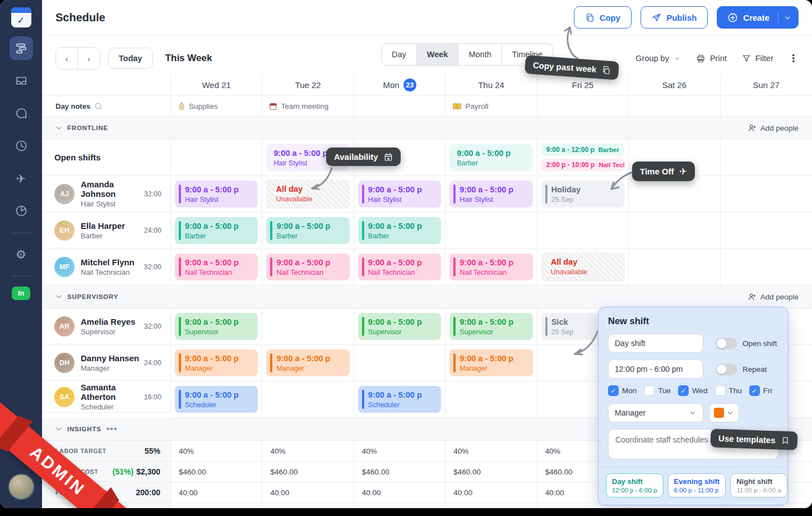  What do you see at coordinates (131, 58) in the screenshot?
I see `today-button: Today` at bounding box center [131, 58].